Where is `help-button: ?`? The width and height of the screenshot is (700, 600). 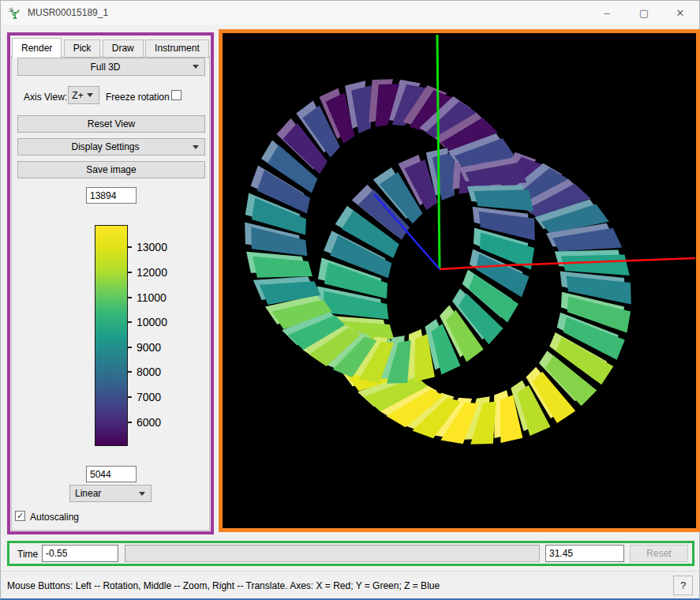 help-button: ? is located at coordinates (683, 586).